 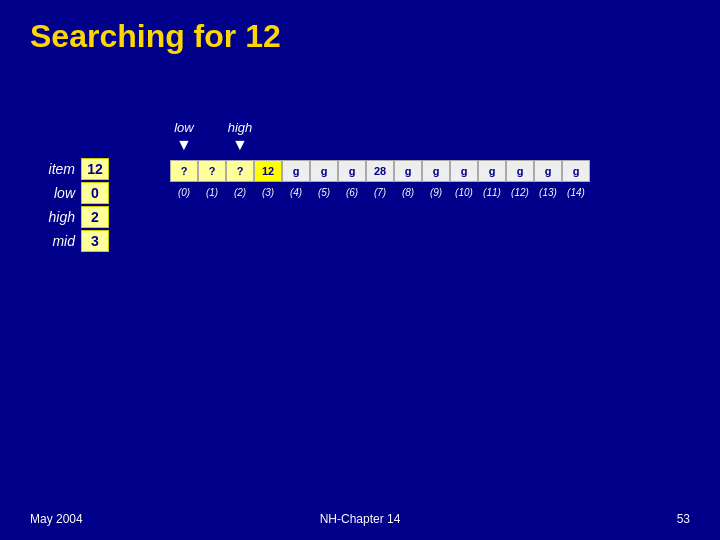 What do you see at coordinates (70, 206) in the screenshot?
I see `variable-table: item 12 low 0 high 2 mid 3` at bounding box center [70, 206].